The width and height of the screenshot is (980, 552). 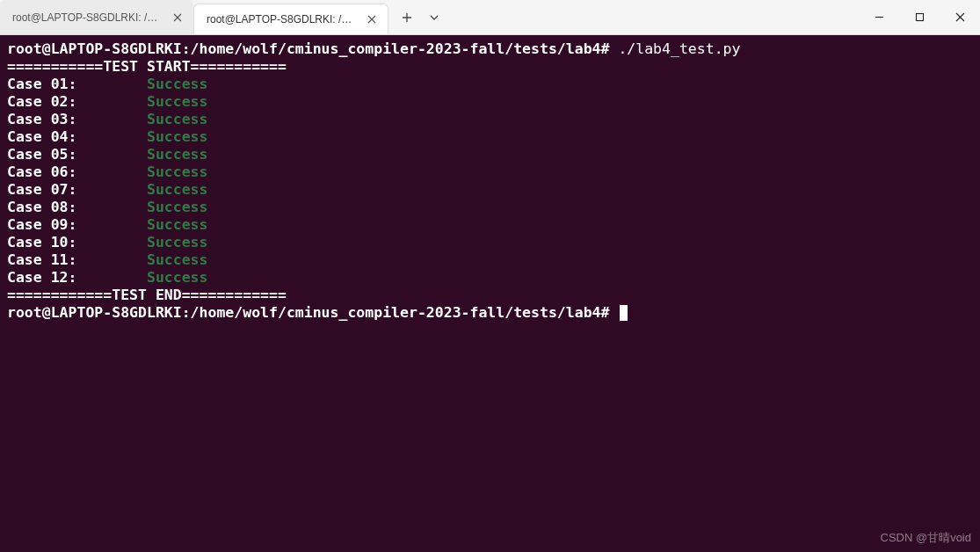 I want to click on case-row: Case 03: Success, so click(x=490, y=120).